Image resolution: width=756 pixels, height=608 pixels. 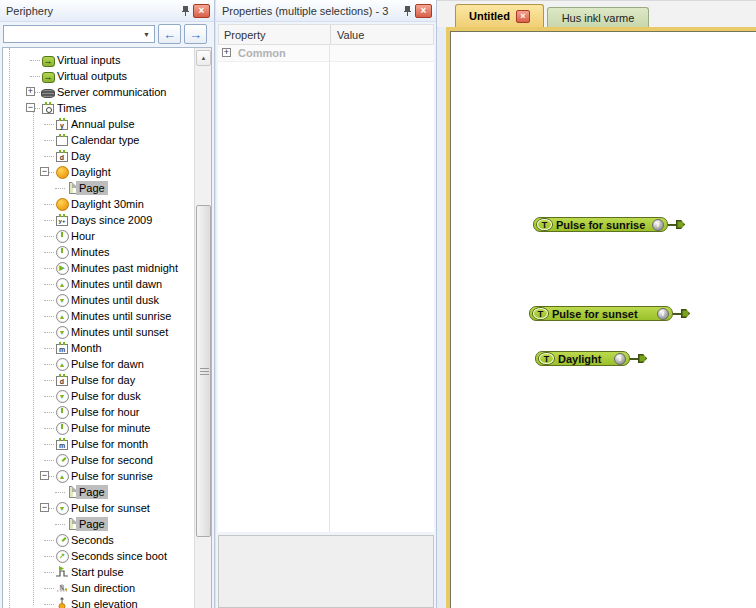 What do you see at coordinates (98, 428) in the screenshot?
I see `tree-item-pulse-for-minute: Pulse for minute` at bounding box center [98, 428].